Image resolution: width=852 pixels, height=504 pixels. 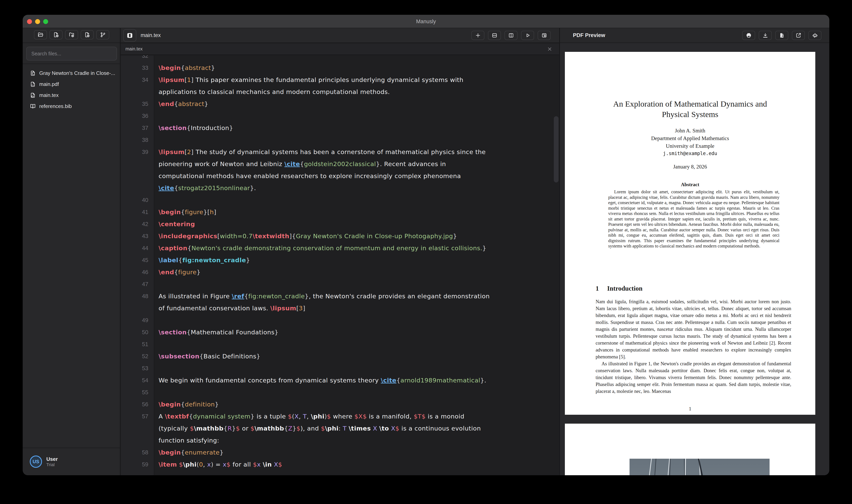 I want to click on file-item: Gray Newton's Cradle in Close-..., so click(x=71, y=73).